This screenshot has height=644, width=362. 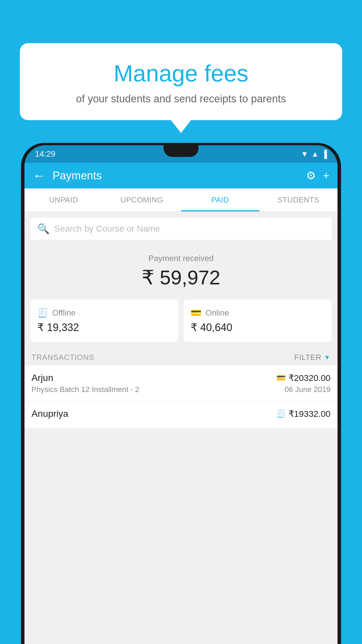 What do you see at coordinates (258, 328) in the screenshot?
I see `online-amount: ₹ 40,640` at bounding box center [258, 328].